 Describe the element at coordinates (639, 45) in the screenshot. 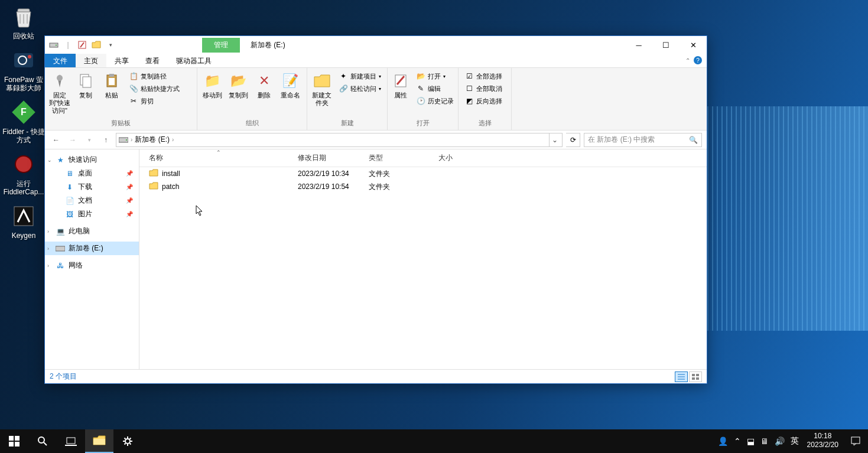

I see `minimize-button: ─` at that location.